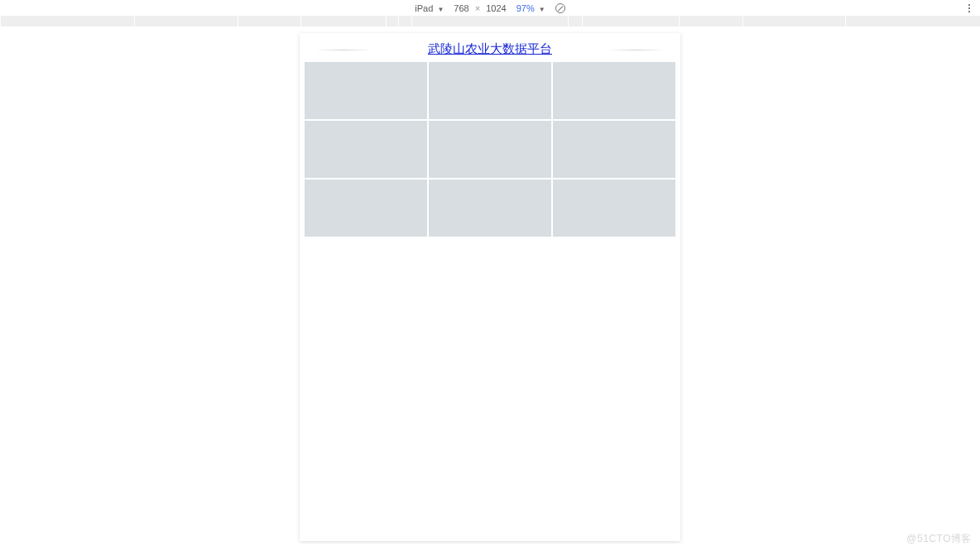 Image resolution: width=980 pixels, height=551 pixels. I want to click on kebab-menu-icon, so click(969, 8).